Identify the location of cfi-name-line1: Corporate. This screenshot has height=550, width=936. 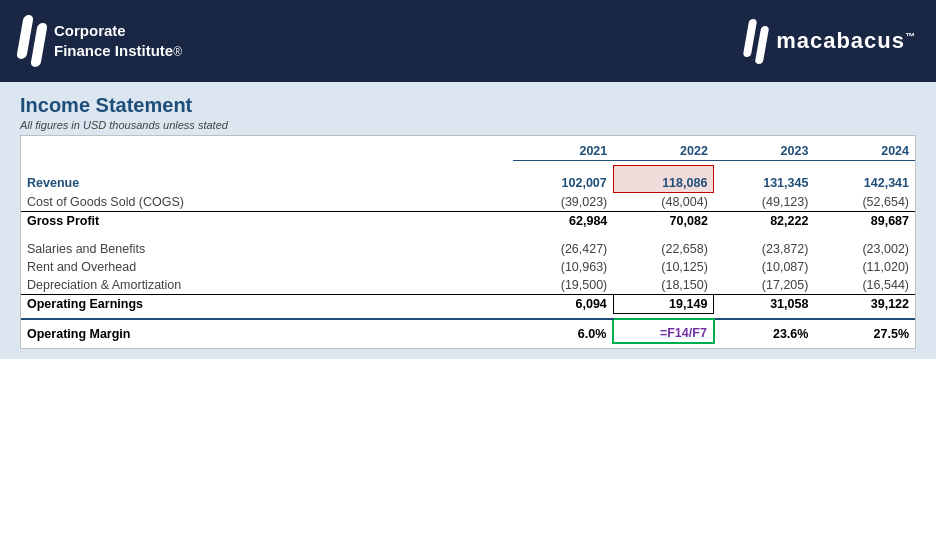
(90, 30).